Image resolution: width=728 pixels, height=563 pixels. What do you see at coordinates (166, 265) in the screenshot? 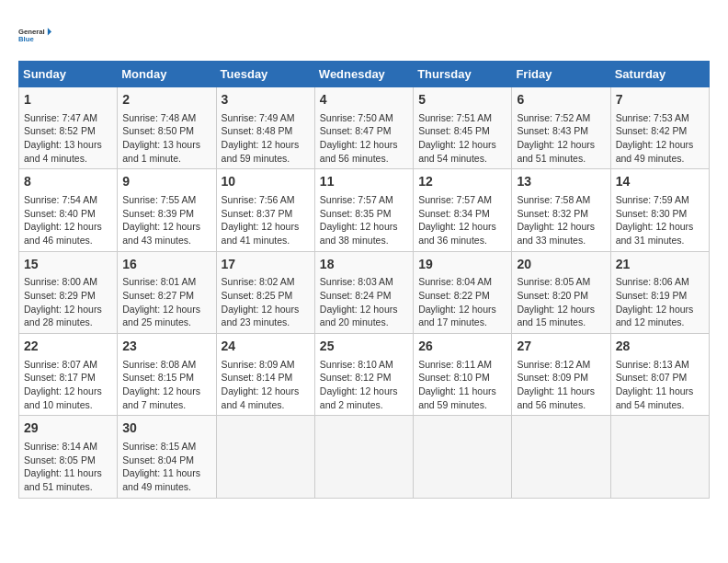
I see `day-number: 16` at bounding box center [166, 265].